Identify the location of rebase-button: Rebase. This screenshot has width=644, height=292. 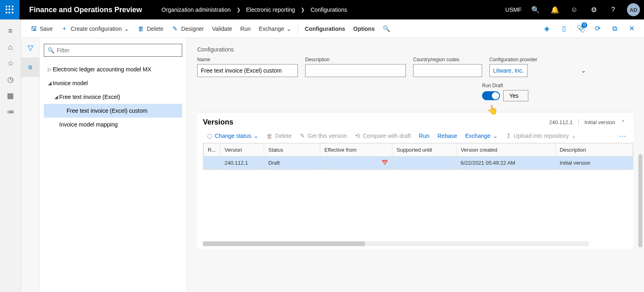
(447, 136).